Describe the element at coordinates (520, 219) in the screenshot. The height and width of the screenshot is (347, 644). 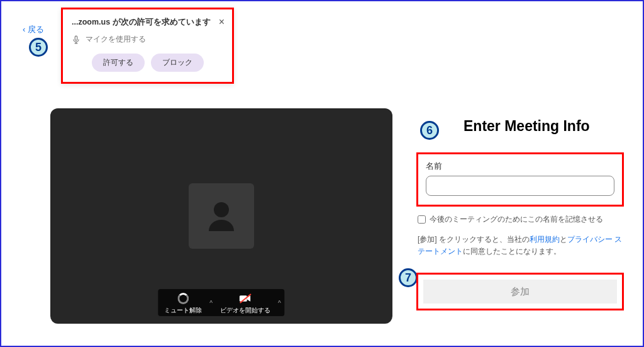
I see `remember-name-checkbox: 今後のミーティングのためにこの名前を記憶させる` at that location.